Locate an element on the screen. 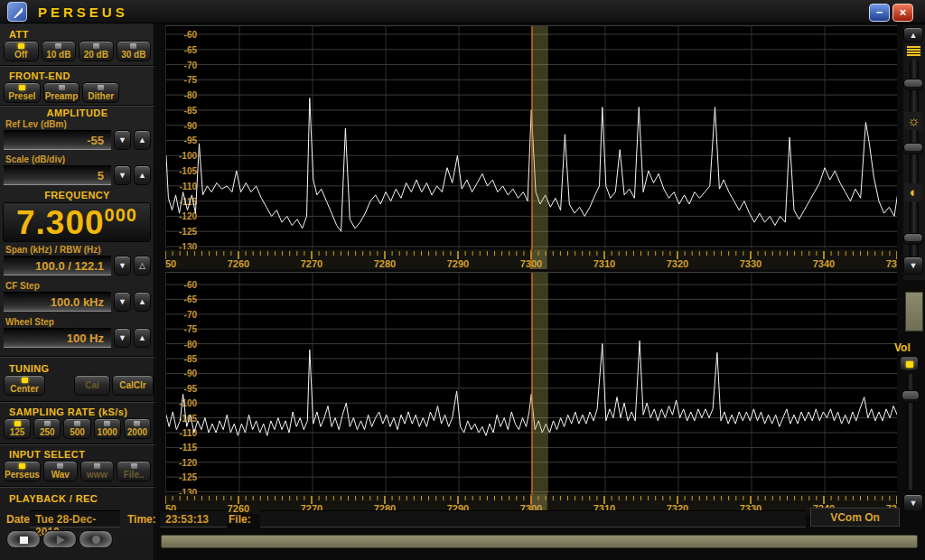 The width and height of the screenshot is (925, 560). db-tick-label: -85 is located at coordinates (192, 110).